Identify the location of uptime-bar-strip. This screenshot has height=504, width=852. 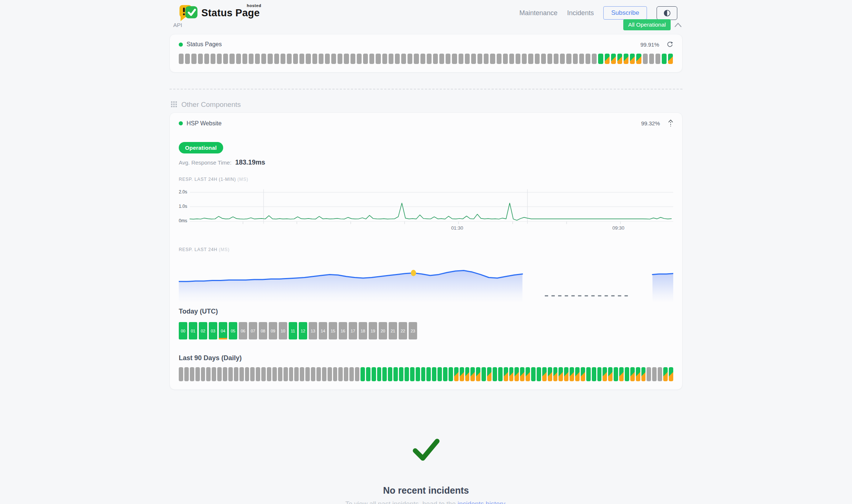
(426, 59).